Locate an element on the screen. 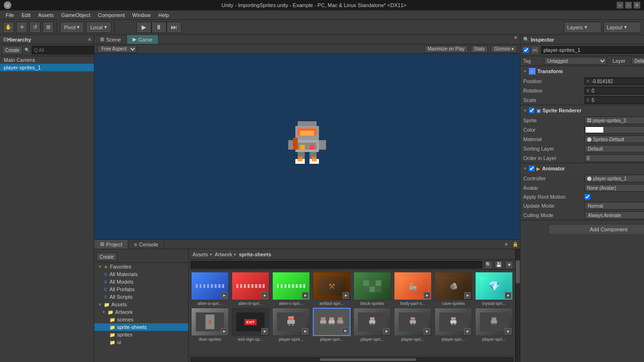 This screenshot has height=362, width=644. rotate-tool-button: ↺ is located at coordinates (35, 27).